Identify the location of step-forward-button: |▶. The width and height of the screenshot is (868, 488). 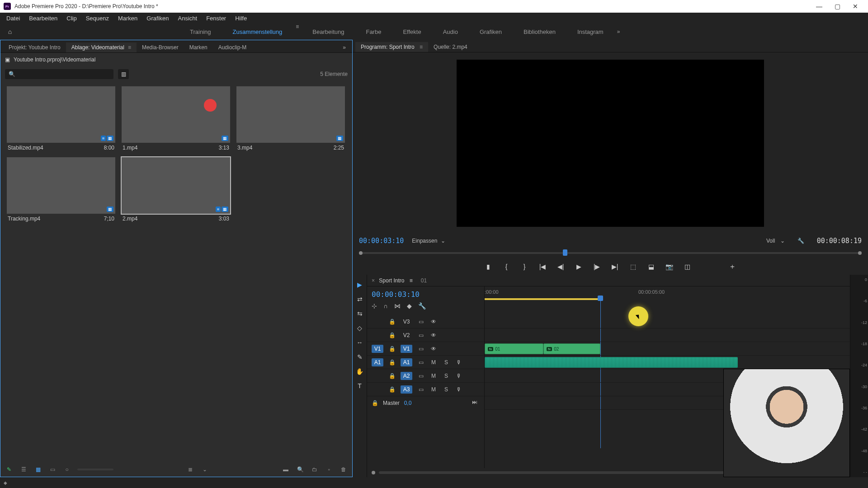
(597, 267).